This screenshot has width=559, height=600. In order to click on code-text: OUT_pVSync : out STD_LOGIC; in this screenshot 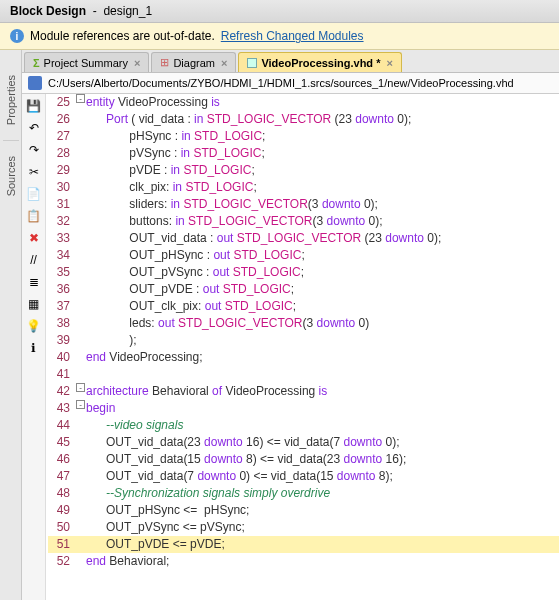, I will do `click(195, 272)`.